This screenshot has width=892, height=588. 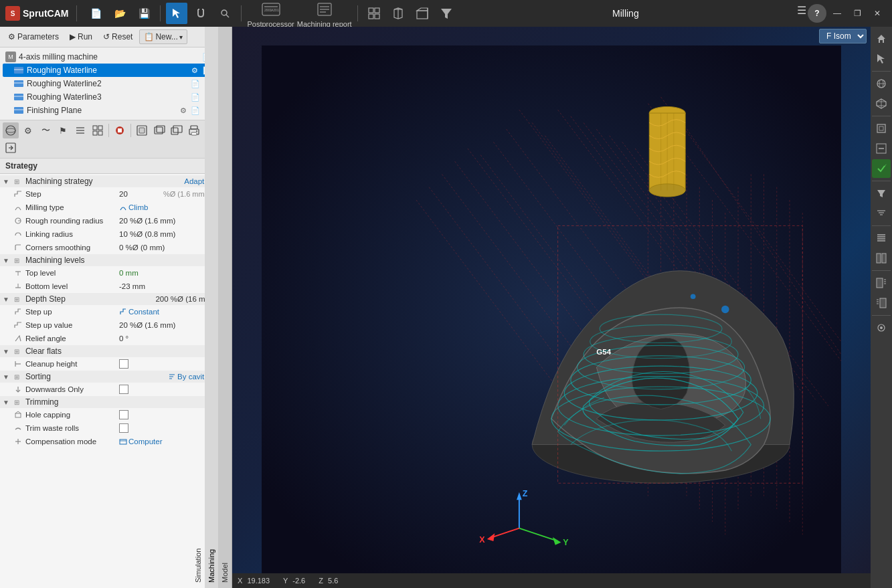 I want to click on machining-strategy-section: ▼ ⊞ Machining strategy Adaptish Step 20 …, so click(x=108, y=215).